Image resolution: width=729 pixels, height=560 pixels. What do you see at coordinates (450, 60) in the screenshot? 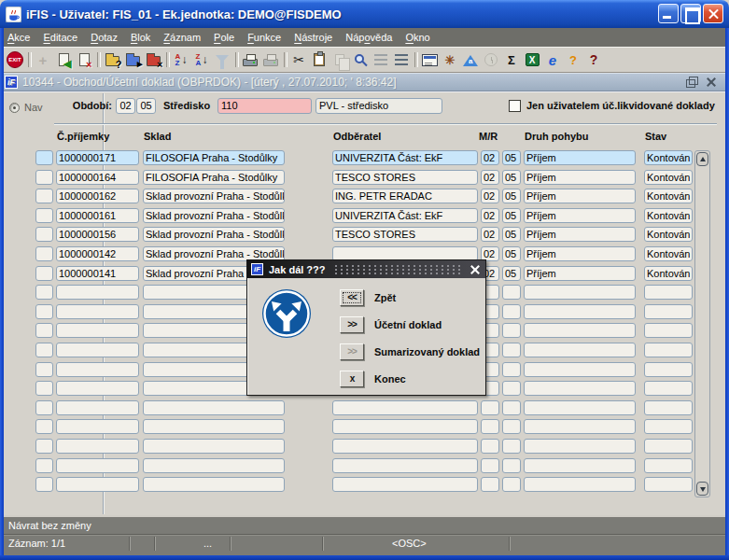
I see `helm-icon: ✳` at bounding box center [450, 60].